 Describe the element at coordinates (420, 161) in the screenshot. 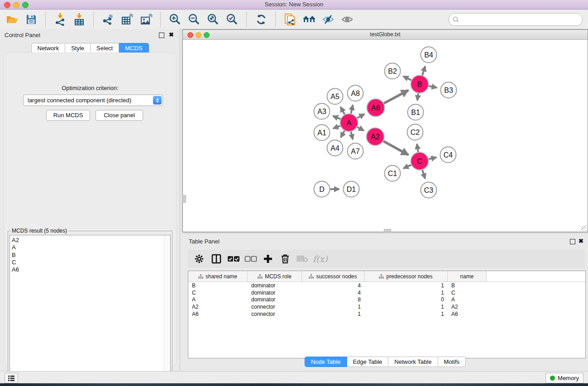

I see `node-C: C` at that location.